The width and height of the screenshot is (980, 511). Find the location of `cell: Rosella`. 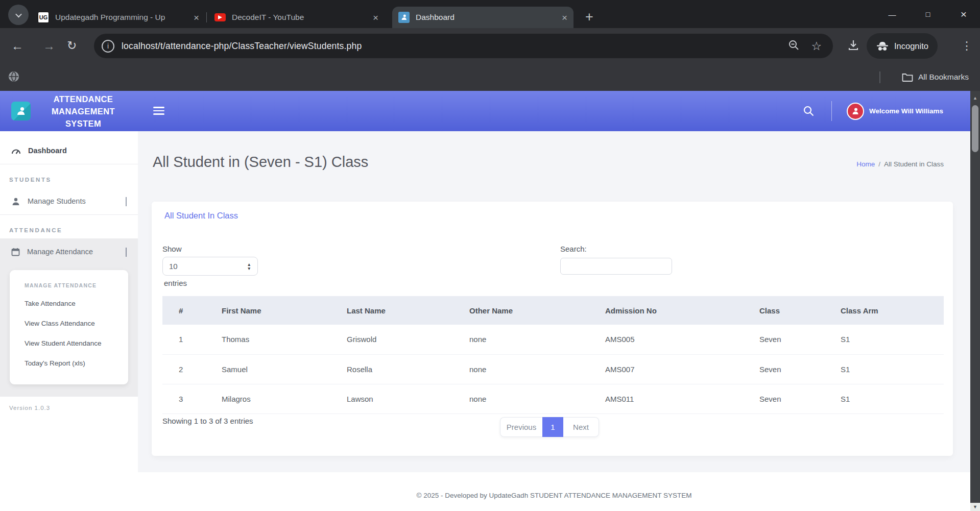

cell: Rosella is located at coordinates (408, 369).